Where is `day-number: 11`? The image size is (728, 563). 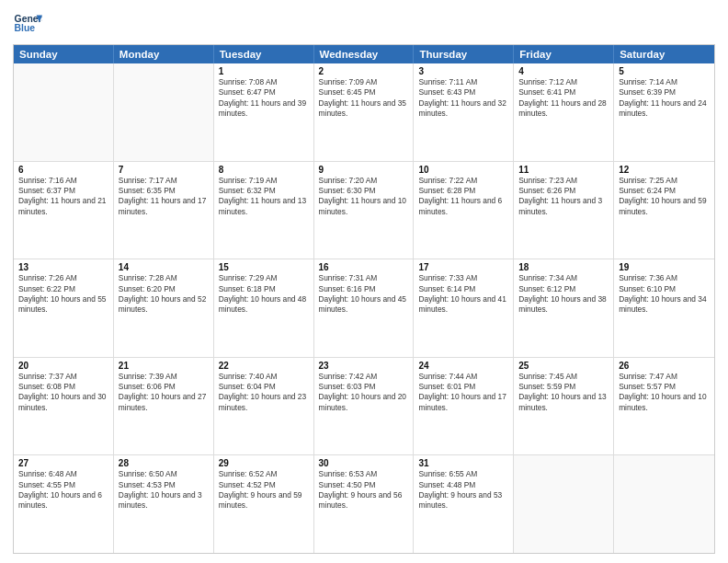 day-number: 11 is located at coordinates (563, 169).